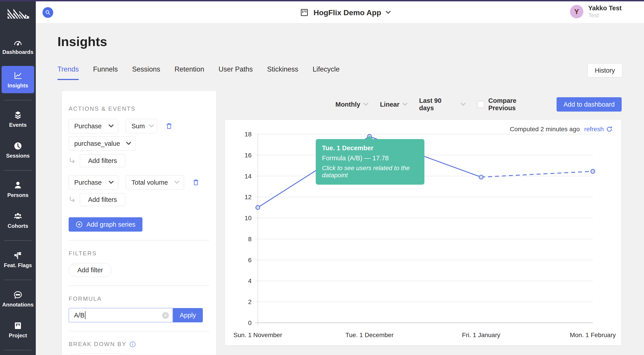 Image resolution: width=644 pixels, height=355 pixels. What do you see at coordinates (88, 126) in the screenshot?
I see `event-selector-value: Purchase` at bounding box center [88, 126].